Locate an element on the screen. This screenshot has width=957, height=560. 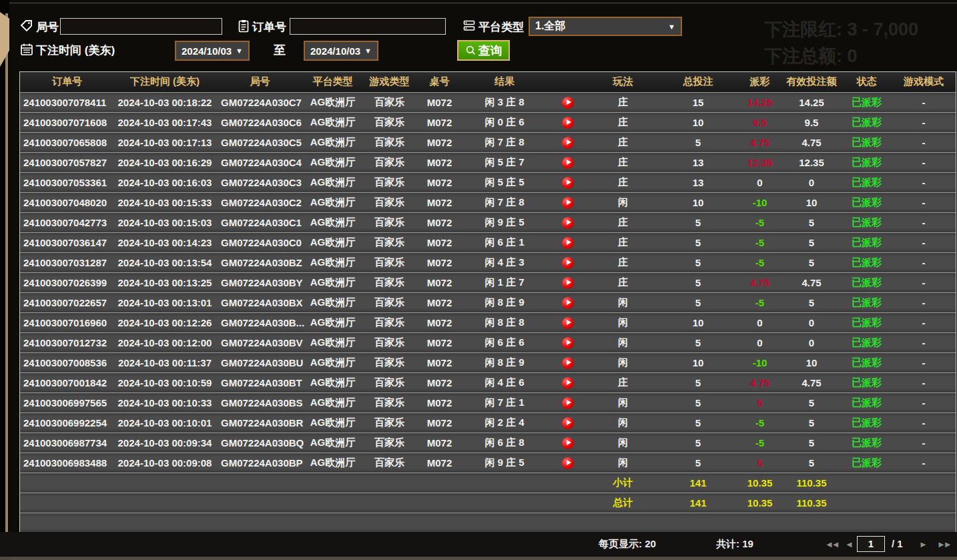
cell-order-id: 241003007053361 is located at coordinates (67, 182).